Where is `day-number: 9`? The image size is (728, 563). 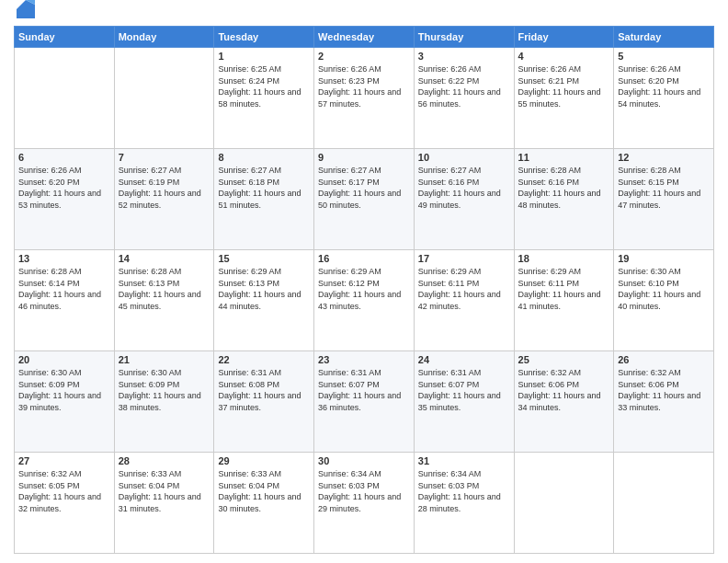 day-number: 9 is located at coordinates (364, 157).